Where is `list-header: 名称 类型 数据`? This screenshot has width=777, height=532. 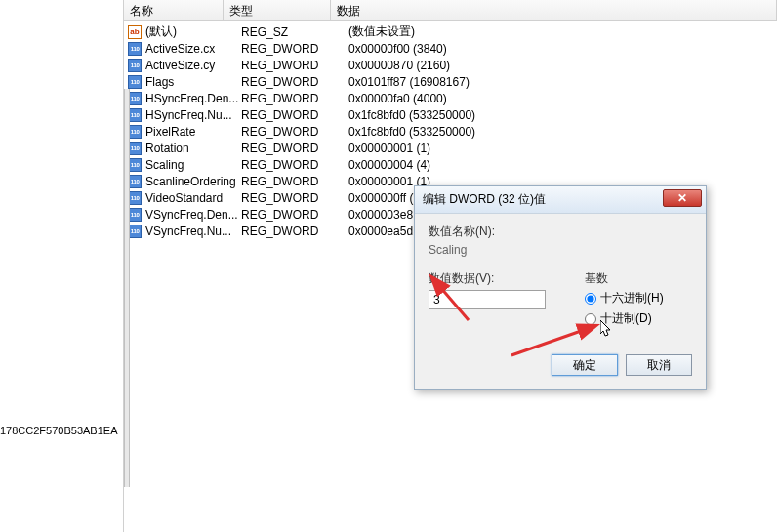
list-header: 名称 类型 数据 is located at coordinates (451, 11).